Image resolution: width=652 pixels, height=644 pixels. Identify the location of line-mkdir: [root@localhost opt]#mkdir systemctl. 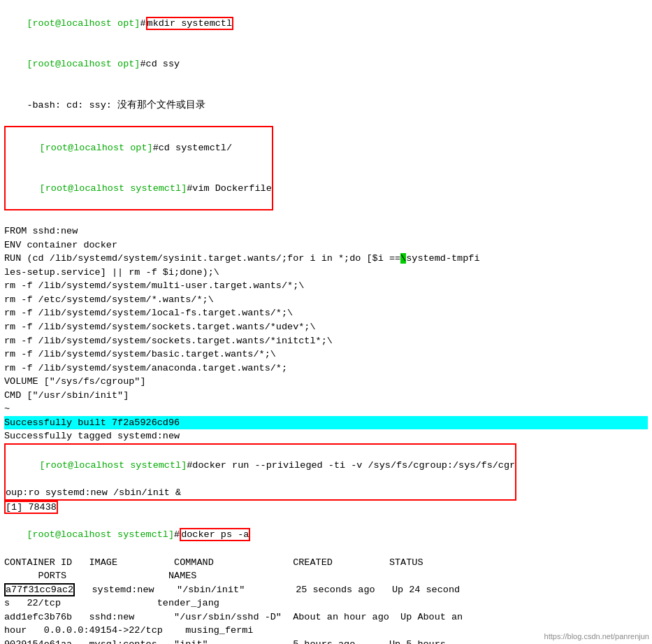
(326, 24).